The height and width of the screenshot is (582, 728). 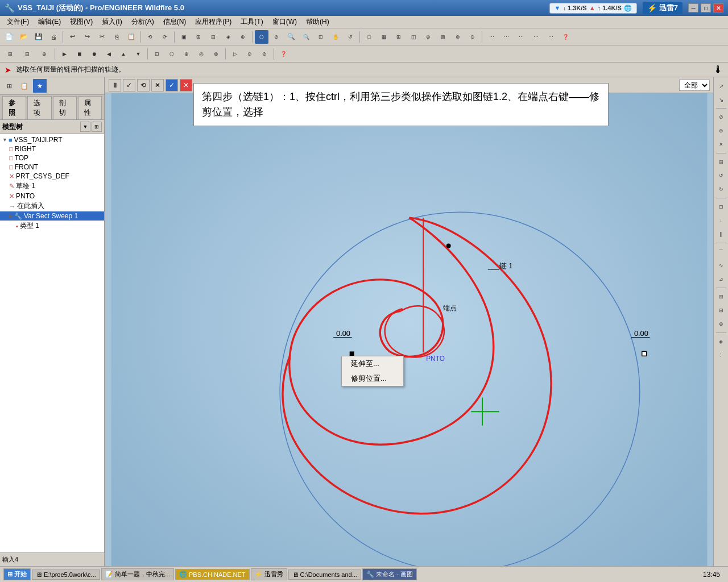 What do you see at coordinates (276, 37) in the screenshot?
I see `tb-3d2: ⊘` at bounding box center [276, 37].